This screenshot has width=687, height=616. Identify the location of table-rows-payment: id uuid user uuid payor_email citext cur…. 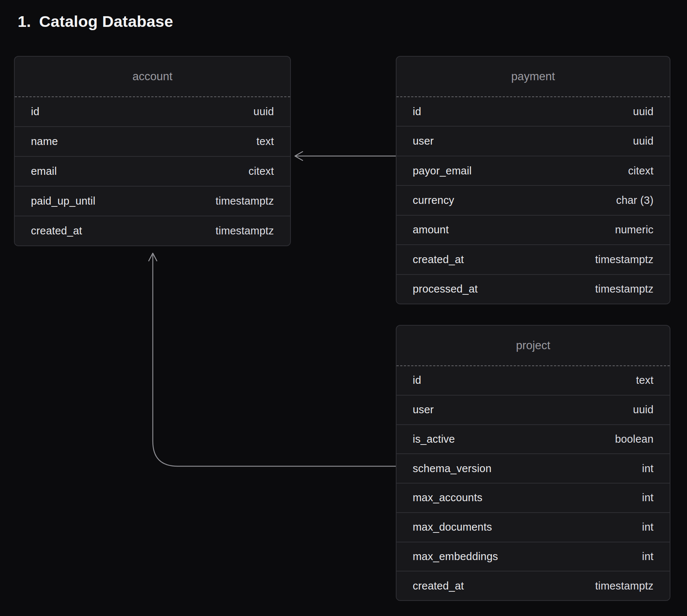
(533, 200).